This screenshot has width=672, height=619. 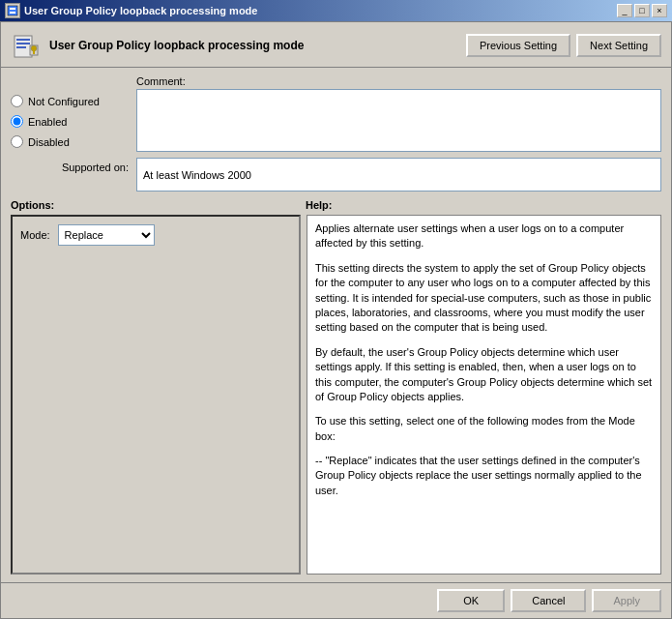 What do you see at coordinates (398, 174) in the screenshot?
I see `supported-value: At least Windows 2000` at bounding box center [398, 174].